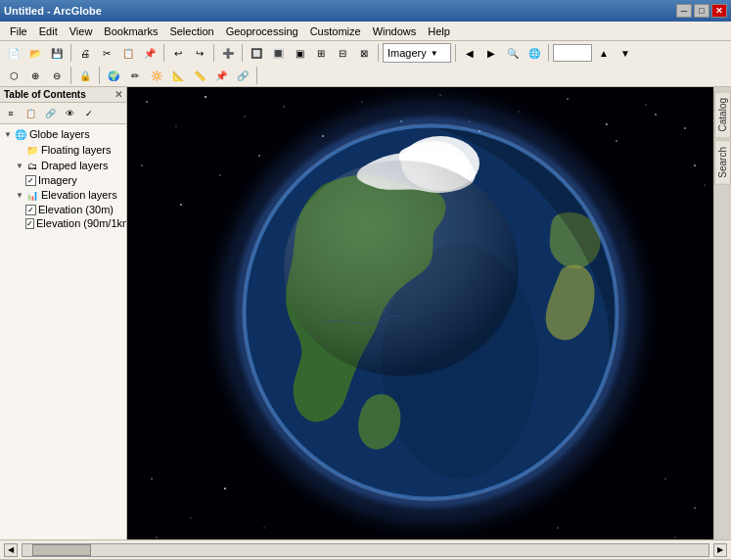  I want to click on open-btn: 📂, so click(35, 53).